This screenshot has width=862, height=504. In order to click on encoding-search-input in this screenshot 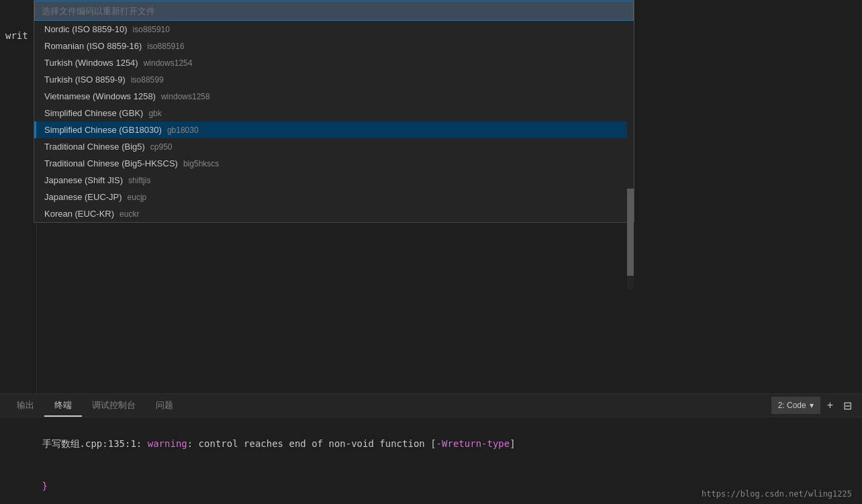, I will do `click(334, 11)`.